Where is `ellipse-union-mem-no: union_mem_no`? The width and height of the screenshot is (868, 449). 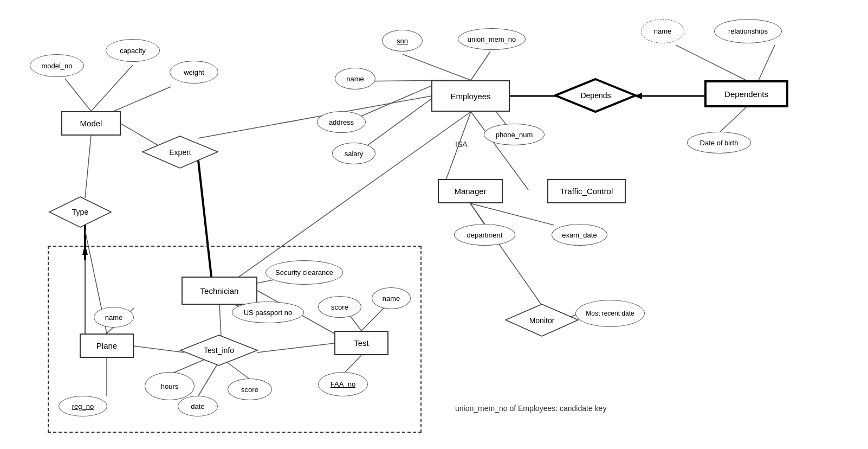
ellipse-union-mem-no: union_mem_no is located at coordinates (492, 39).